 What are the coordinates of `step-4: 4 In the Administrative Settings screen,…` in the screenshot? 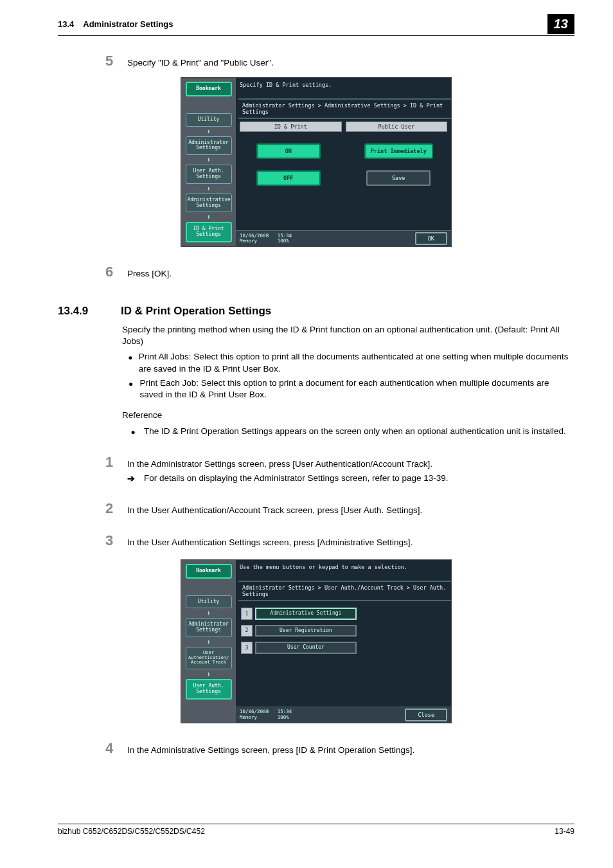 It's located at (316, 748).